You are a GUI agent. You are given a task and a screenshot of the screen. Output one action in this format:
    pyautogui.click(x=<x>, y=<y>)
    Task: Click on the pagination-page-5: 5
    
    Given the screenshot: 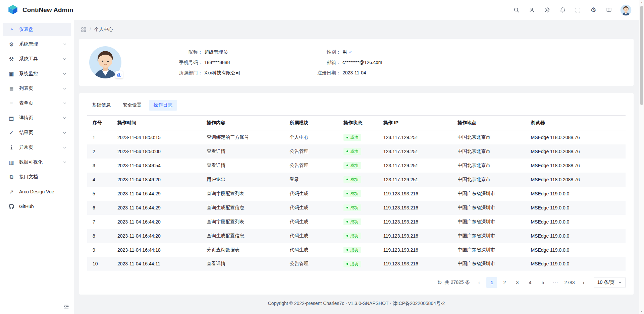 What is the action you would take?
    pyautogui.click(x=543, y=282)
    